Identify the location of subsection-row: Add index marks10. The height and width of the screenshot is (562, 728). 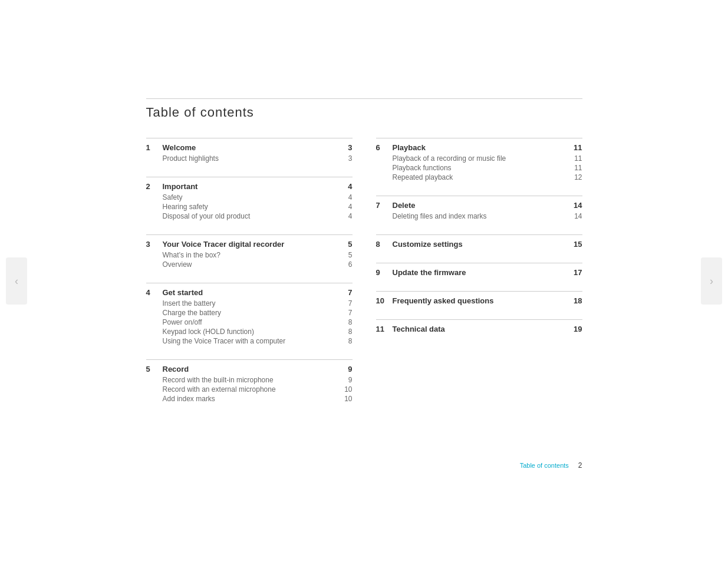
(249, 399).